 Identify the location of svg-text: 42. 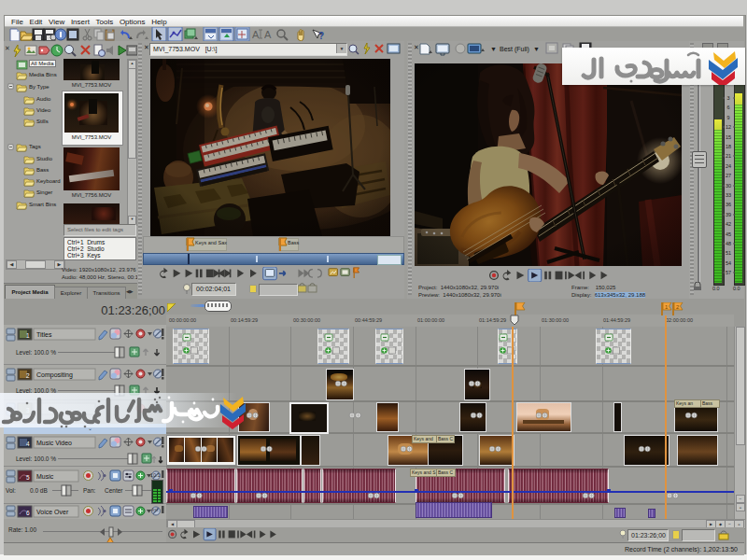
(728, 224).